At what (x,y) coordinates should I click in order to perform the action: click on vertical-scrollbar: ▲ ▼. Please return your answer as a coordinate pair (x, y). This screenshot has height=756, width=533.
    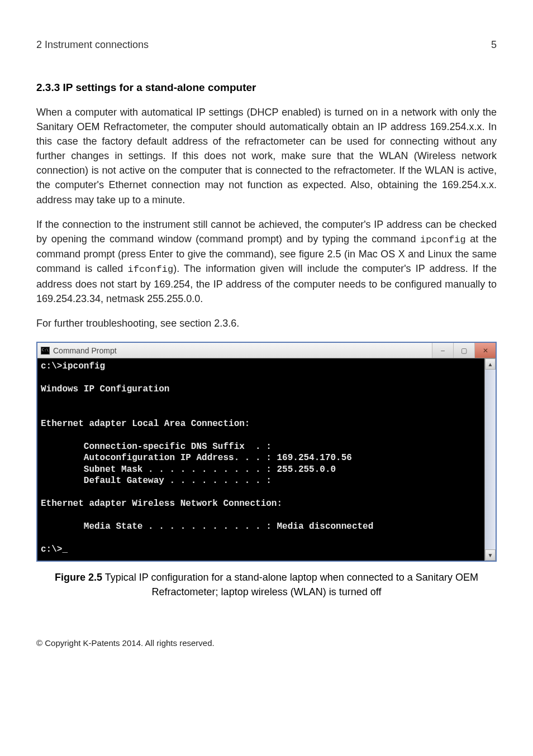
    Looking at the image, I should click on (490, 460).